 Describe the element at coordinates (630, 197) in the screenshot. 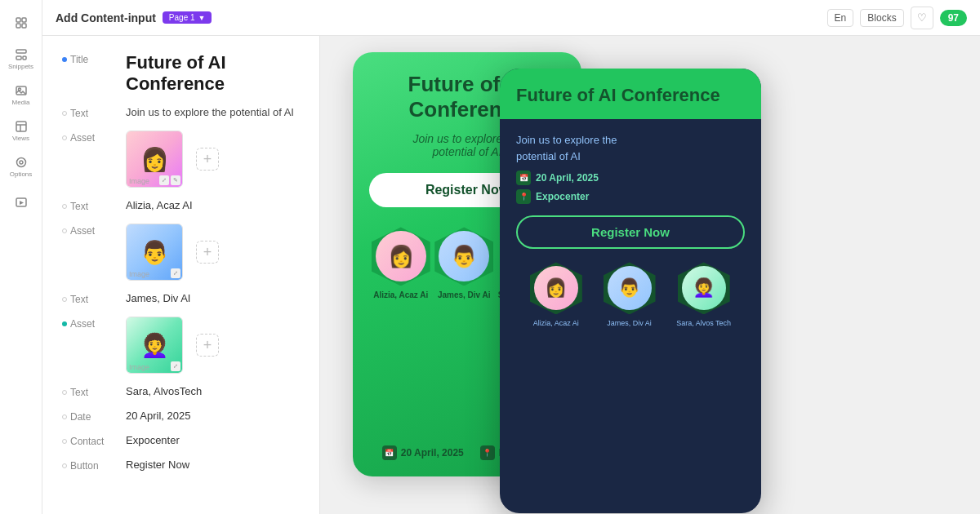

I see `dark-venue-item: 📍 Expocenter` at that location.